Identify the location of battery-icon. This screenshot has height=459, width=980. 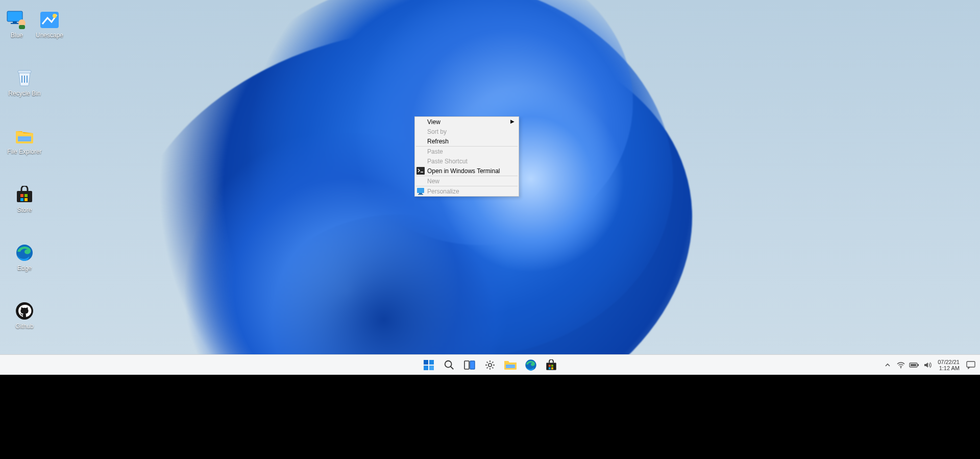
(914, 365).